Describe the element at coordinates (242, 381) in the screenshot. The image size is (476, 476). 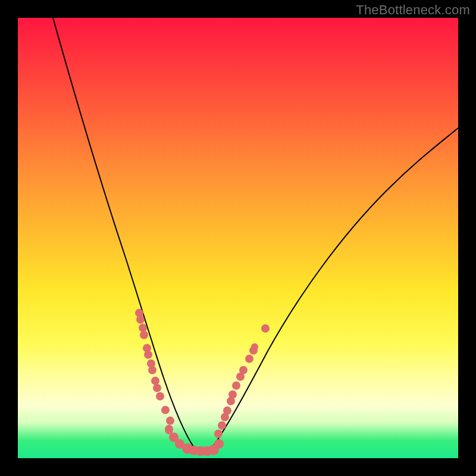
I see `dots-right` at that location.